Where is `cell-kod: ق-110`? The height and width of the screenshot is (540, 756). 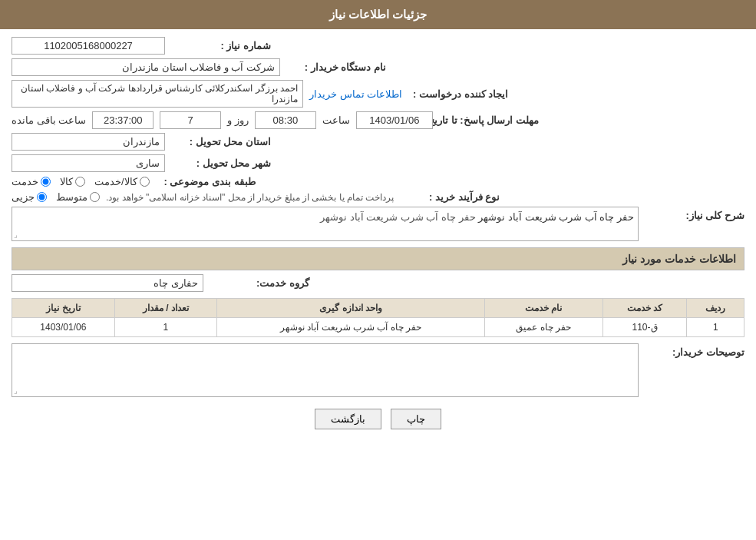 cell-kod: ق-110 is located at coordinates (645, 327).